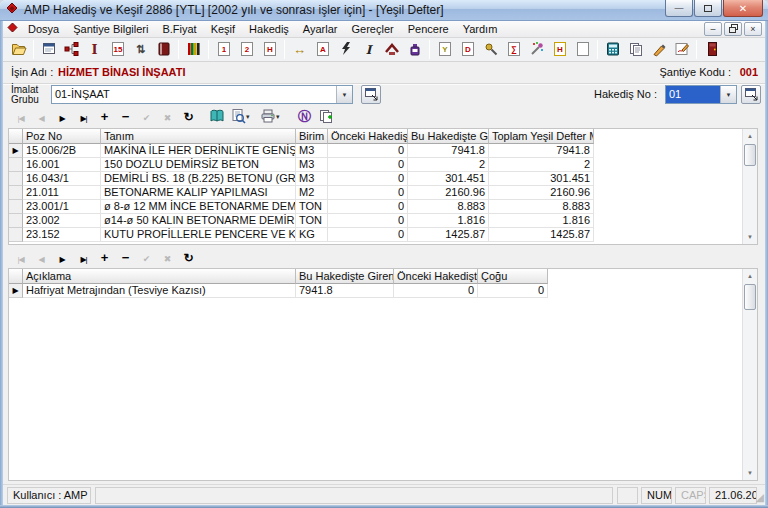 The width and height of the screenshot is (768, 508). I want to click on open-file-button, so click(18, 50).